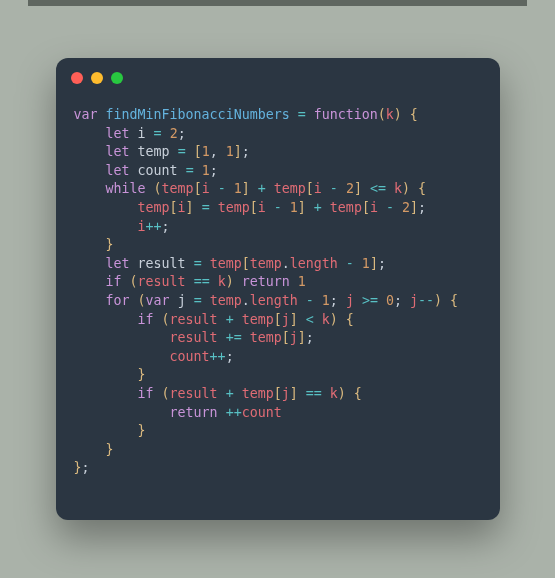 The width and height of the screenshot is (555, 578). Describe the element at coordinates (77, 78) in the screenshot. I see `close-icon` at that location.